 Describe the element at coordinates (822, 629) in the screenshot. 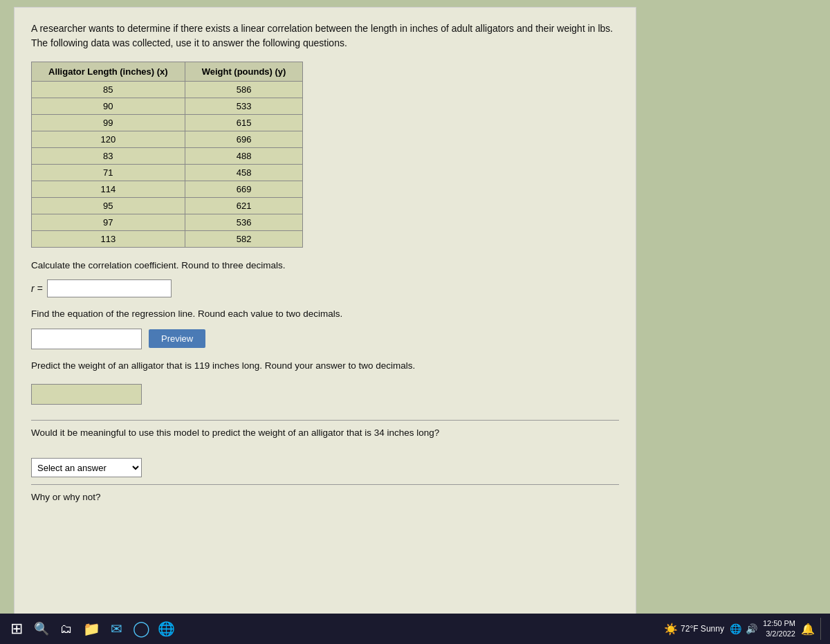

I see `show-desktop-button` at that location.